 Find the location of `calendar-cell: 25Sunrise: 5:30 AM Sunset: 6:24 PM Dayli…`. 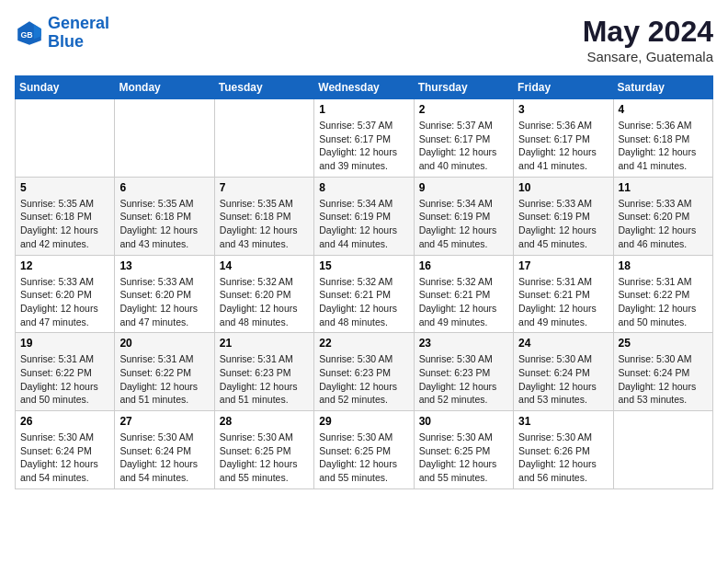

calendar-cell: 25Sunrise: 5:30 AM Sunset: 6:24 PM Dayli… is located at coordinates (663, 372).